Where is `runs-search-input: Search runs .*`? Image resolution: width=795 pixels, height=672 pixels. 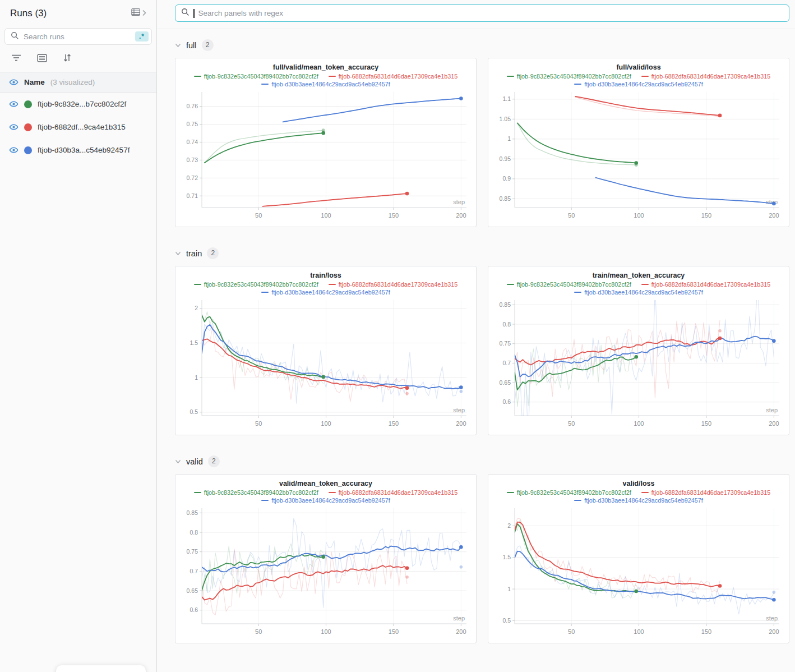
runs-search-input: Search runs .* is located at coordinates (78, 36).